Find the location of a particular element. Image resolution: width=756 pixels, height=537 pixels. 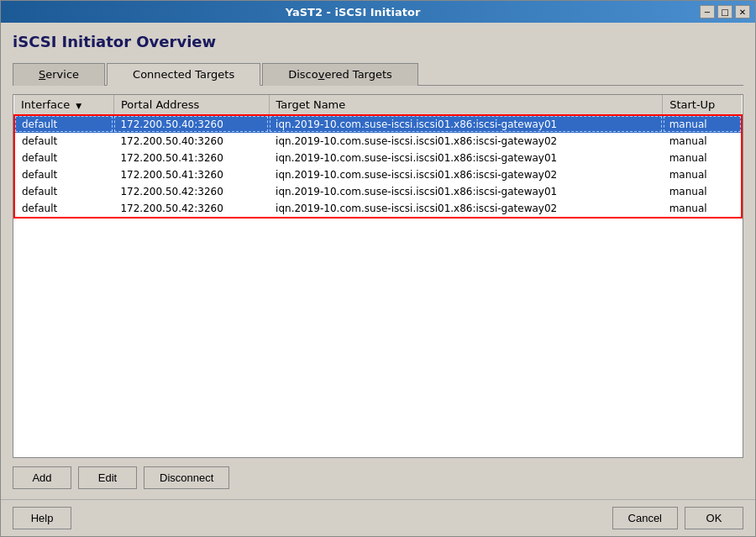

col-interface: Interface ▼ is located at coordinates (64, 105).